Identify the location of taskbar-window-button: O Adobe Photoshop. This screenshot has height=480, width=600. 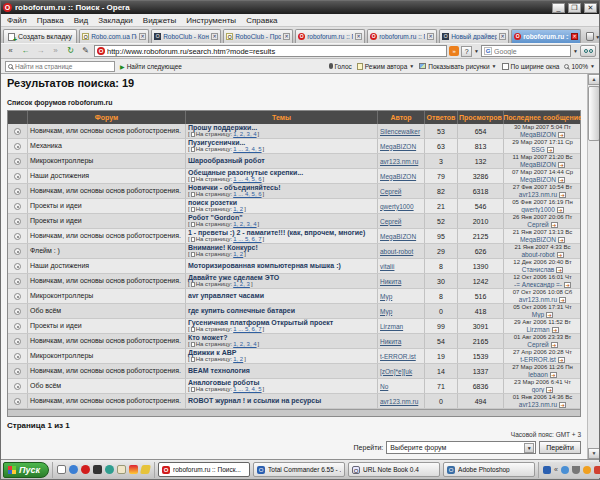
(489, 470).